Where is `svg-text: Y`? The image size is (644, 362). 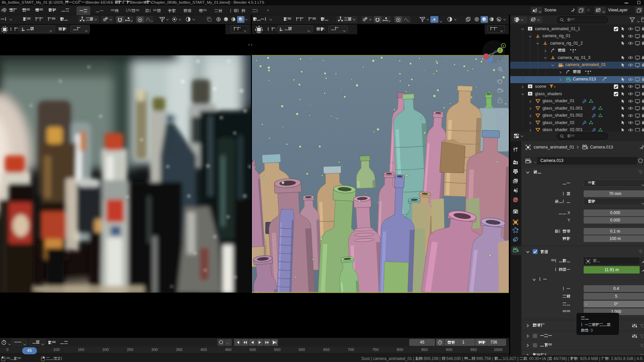
svg-text: Y is located at coordinates (503, 46).